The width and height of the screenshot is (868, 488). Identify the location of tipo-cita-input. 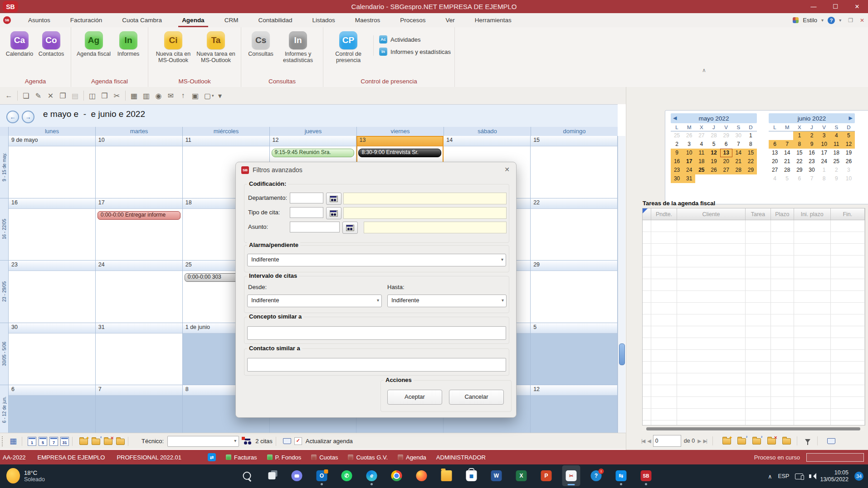
(307, 213).